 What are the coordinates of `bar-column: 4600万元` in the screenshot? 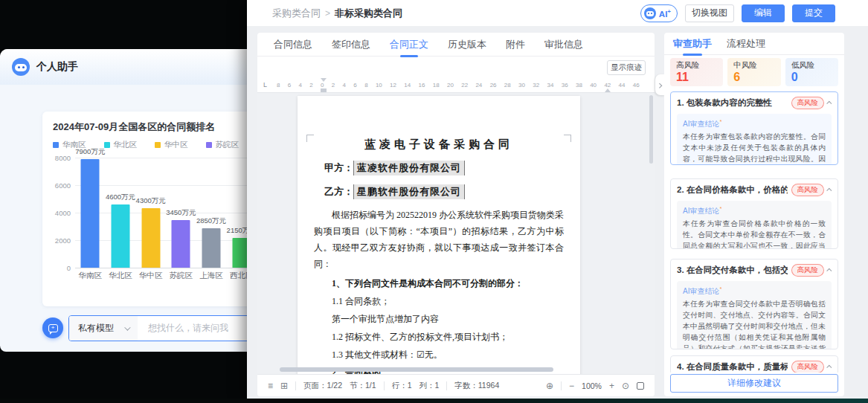 It's located at (120, 213).